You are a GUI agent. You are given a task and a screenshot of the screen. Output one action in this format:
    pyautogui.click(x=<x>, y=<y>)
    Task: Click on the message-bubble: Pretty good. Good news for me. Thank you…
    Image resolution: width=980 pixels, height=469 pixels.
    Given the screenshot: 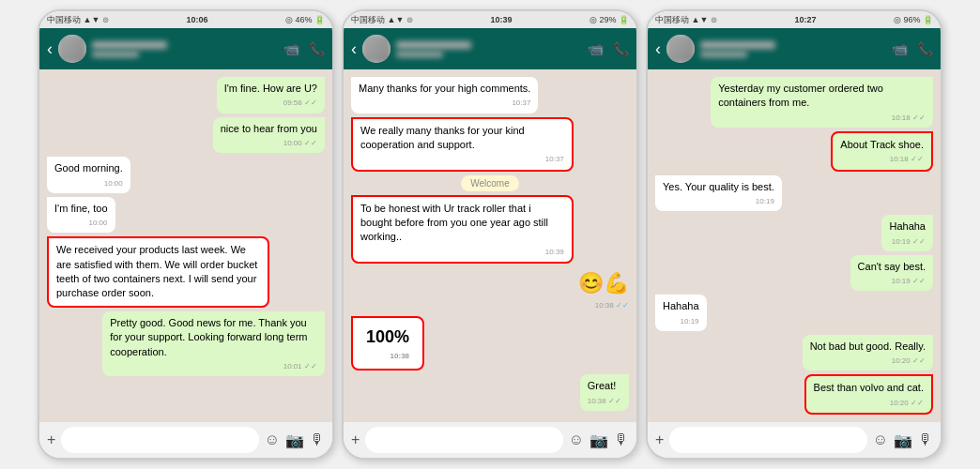 What is the action you would take?
    pyautogui.click(x=214, y=343)
    